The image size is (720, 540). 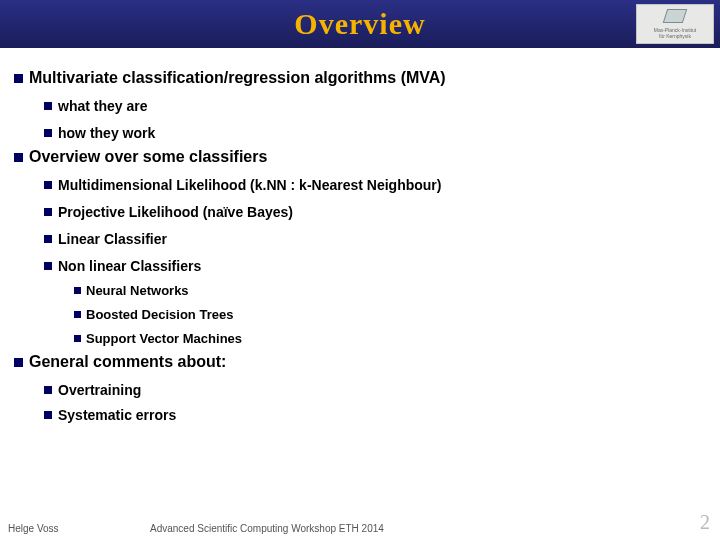 I want to click on bullet-text: Overview over some classifiers, so click(x=148, y=157).